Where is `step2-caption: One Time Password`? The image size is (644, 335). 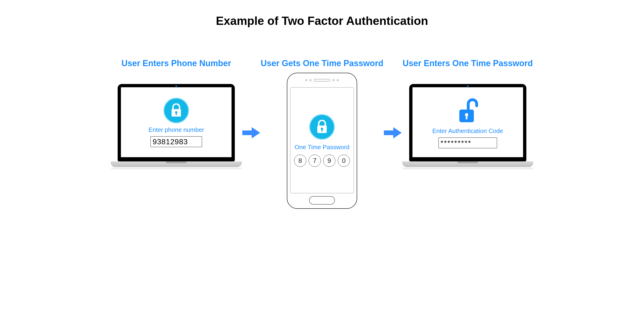 step2-caption: One Time Password is located at coordinates (322, 147).